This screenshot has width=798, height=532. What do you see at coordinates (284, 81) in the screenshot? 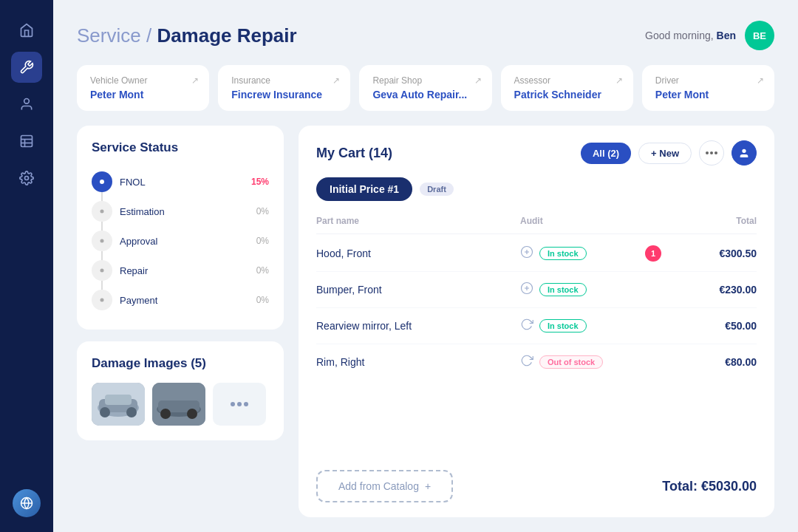
I see `insurance-label: Insurance` at bounding box center [284, 81].